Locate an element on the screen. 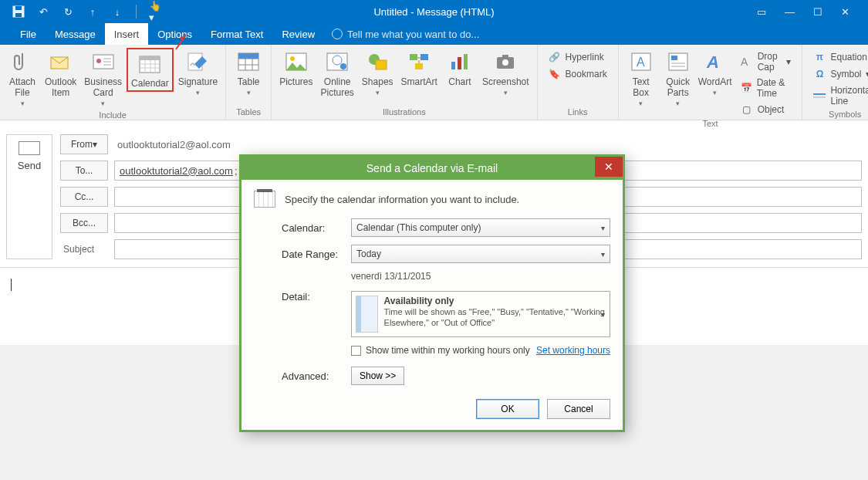 This screenshot has height=480, width=868. calendar-label: Calendar is located at coordinates (150, 83).